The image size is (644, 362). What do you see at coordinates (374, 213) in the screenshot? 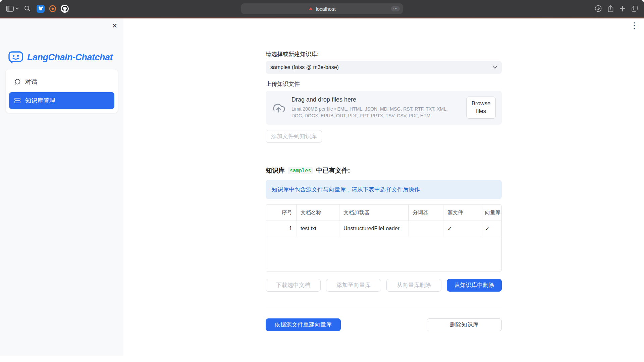
I see `column-header: 文档加载器` at bounding box center [374, 213].